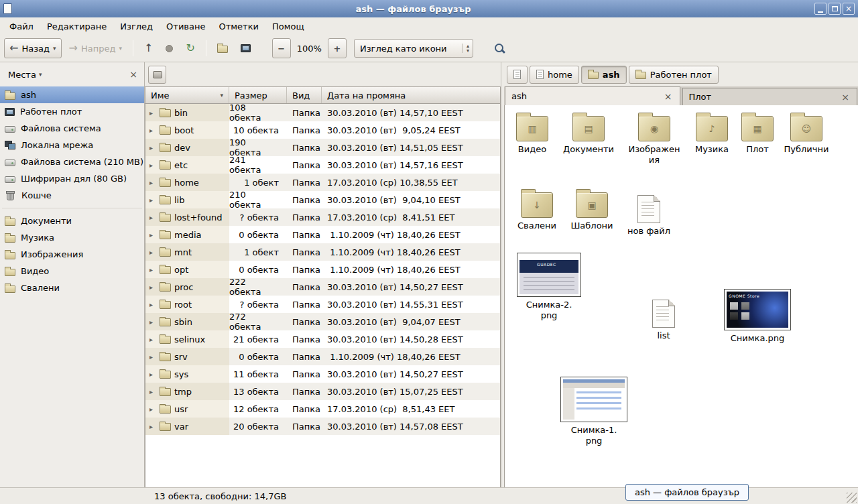 This screenshot has height=504, width=858. What do you see at coordinates (323, 374) in the screenshot?
I see `tree-row: ▸sys11 обектаПапка30.03.2010 (вт) 14,50,…` at bounding box center [323, 374].